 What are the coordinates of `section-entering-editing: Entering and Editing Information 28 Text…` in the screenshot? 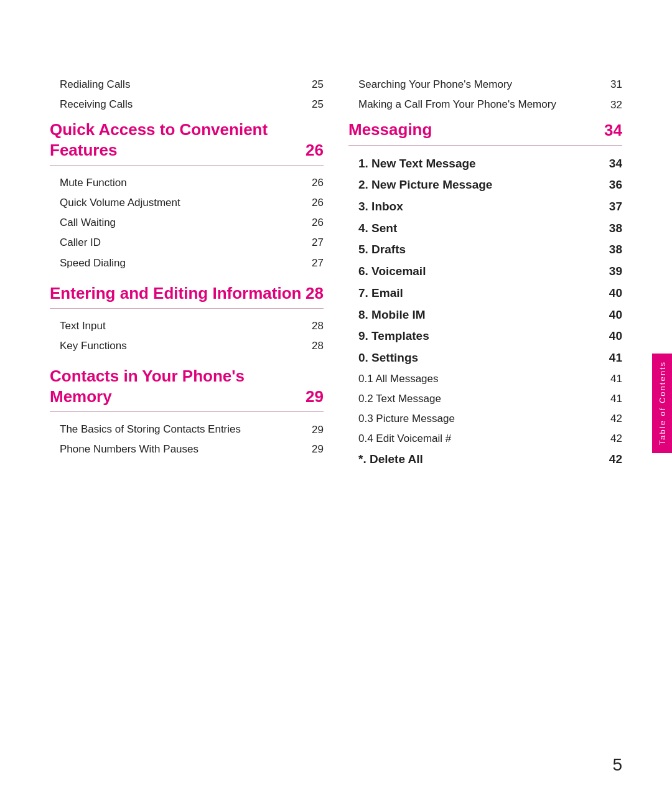 It's located at (187, 320).